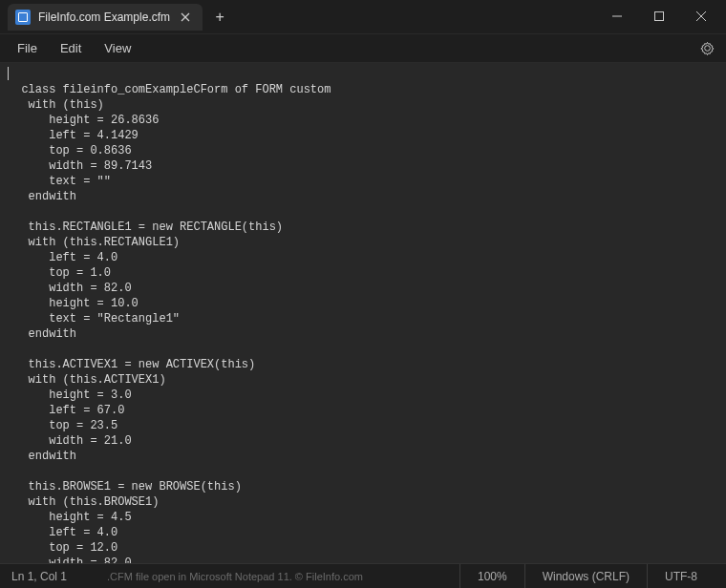 The width and height of the screenshot is (726, 588). Describe the element at coordinates (104, 17) in the screenshot. I see `tab-title: FileInfo.com Example.cfm` at that location.